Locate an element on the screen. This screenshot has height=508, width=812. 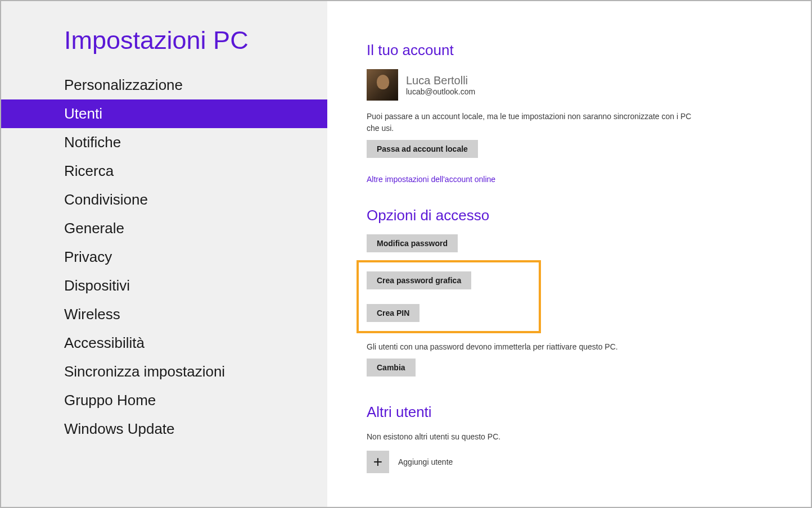
account-section-title: Il tuo account is located at coordinates (572, 51).